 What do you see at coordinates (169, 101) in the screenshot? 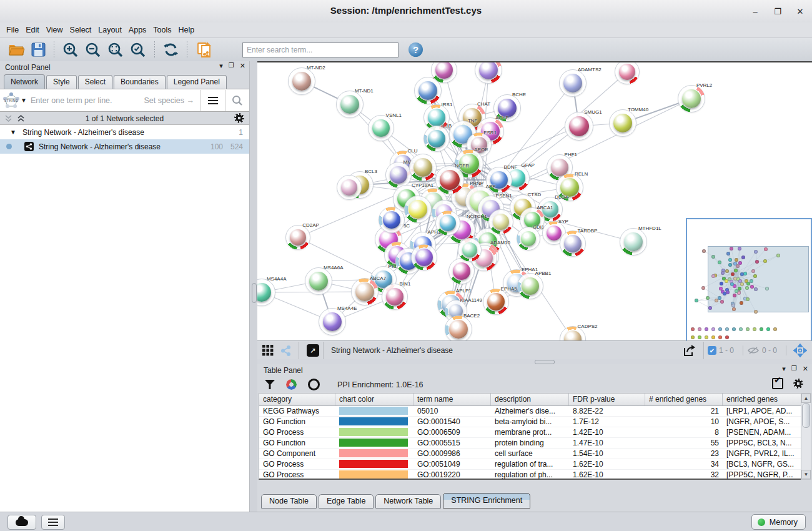
I see `species-hint: Set species →` at bounding box center [169, 101].